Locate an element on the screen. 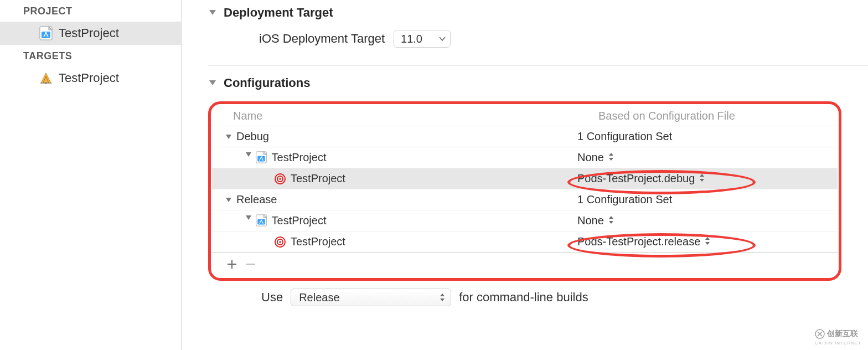  watermark: 创新互联 CAIXIN INTERNET is located at coordinates (838, 337).